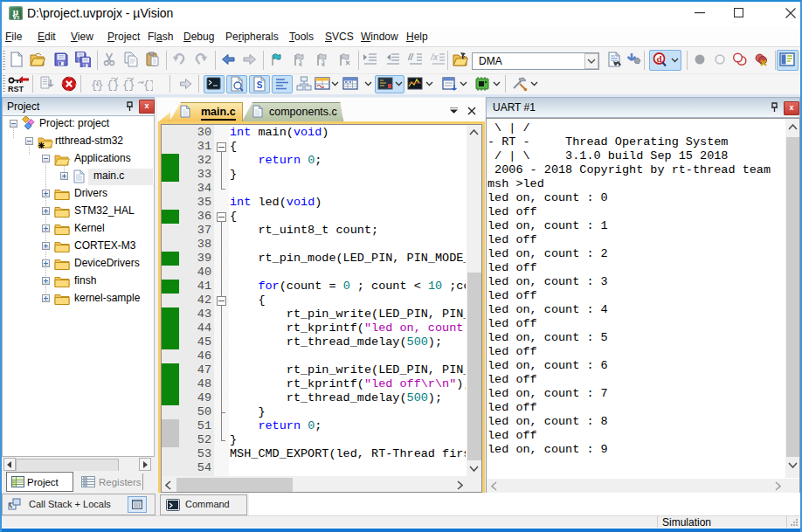 The image size is (802, 532). What do you see at coordinates (16, 89) in the screenshot?
I see `svg-text: RST` at bounding box center [16, 89].